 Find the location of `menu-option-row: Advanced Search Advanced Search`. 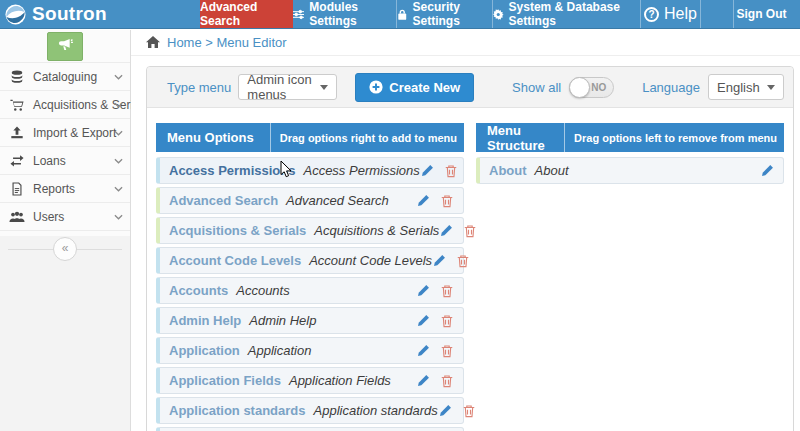

menu-option-row: Advanced Search Advanced Search is located at coordinates (310, 200).